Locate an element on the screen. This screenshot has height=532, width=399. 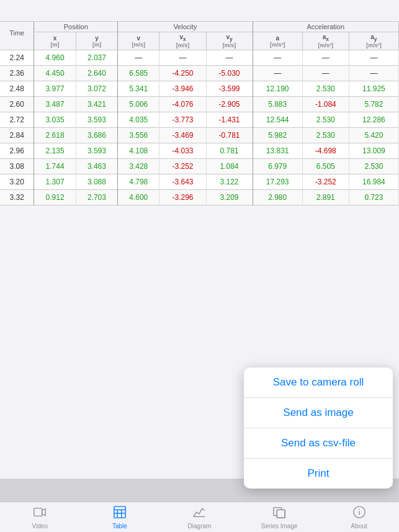
tab-bar: Video Table Diagram is located at coordinates (200, 516).